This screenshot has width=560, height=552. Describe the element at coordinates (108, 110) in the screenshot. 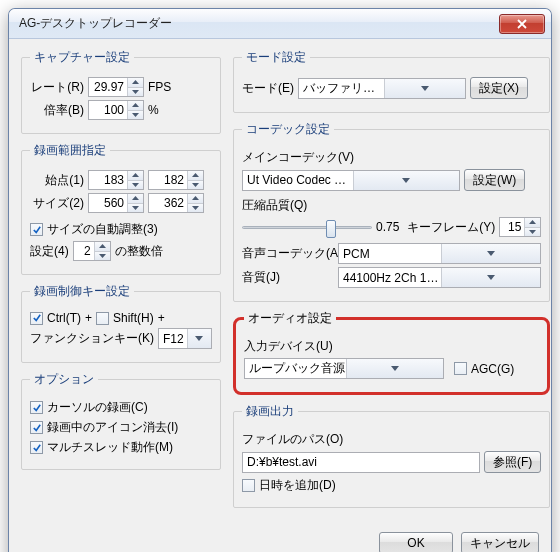

I see `scale-input` at that location.